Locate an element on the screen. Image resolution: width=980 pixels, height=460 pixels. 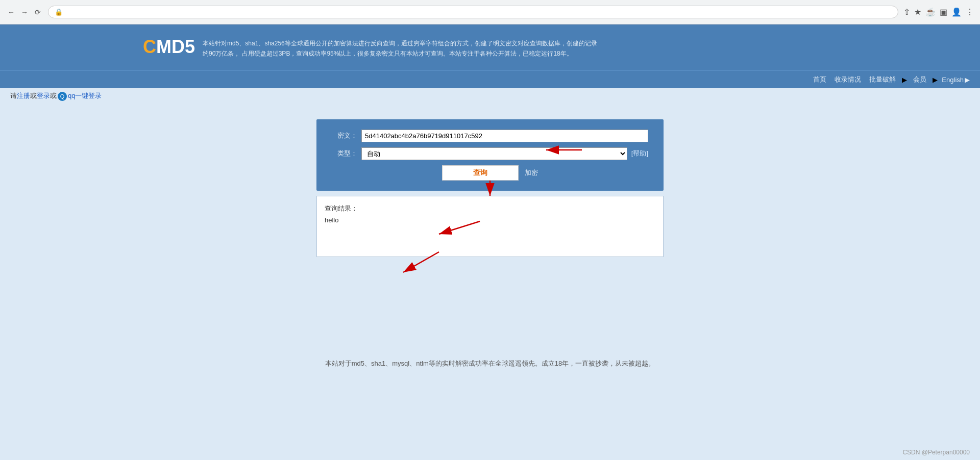
site-description: 本站针对md5、sha1、sha256等全球通用公开的加密算法进行反向查询，通过… is located at coordinates (402, 48).